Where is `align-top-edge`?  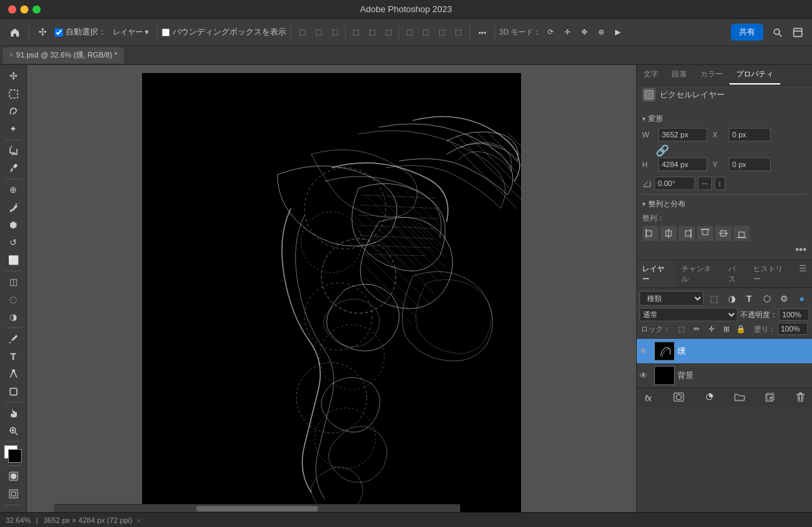
align-top-edge is located at coordinates (705, 233).